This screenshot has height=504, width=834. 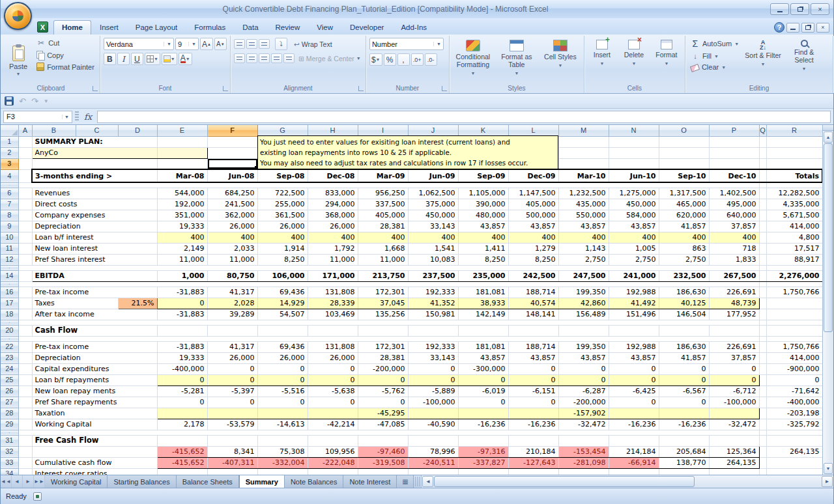 I want to click on cell: -300,000, so click(x=483, y=369).